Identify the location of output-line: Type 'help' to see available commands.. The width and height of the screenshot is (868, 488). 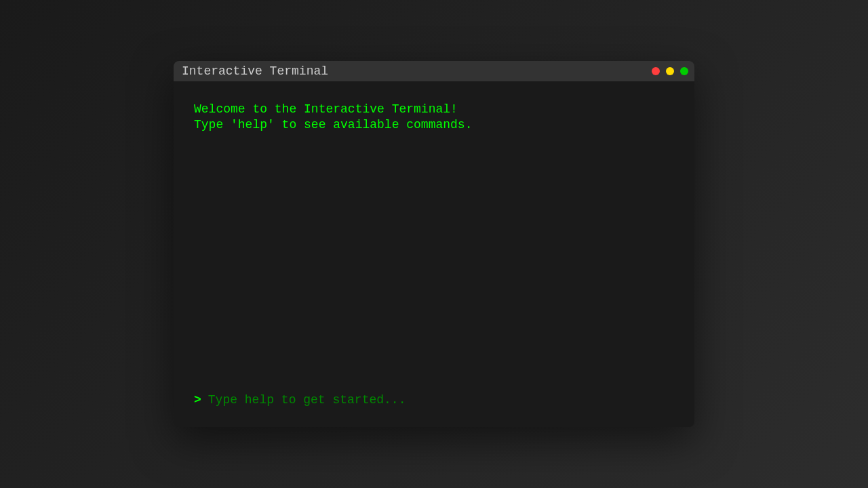
(434, 125).